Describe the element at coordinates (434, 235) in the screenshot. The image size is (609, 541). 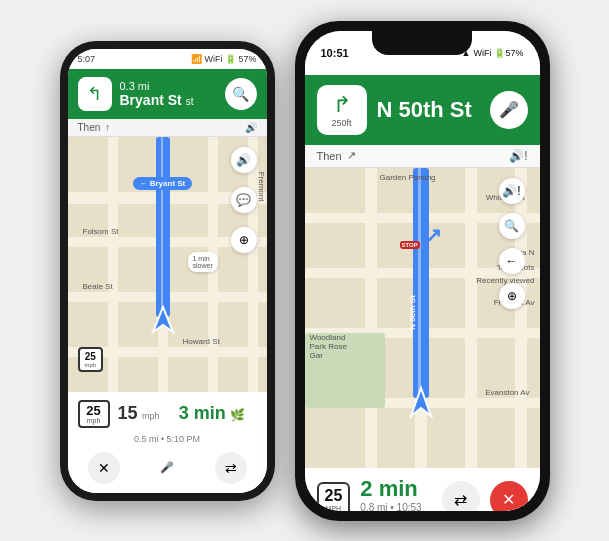
I see `map-turn-arrow: ↗` at that location.